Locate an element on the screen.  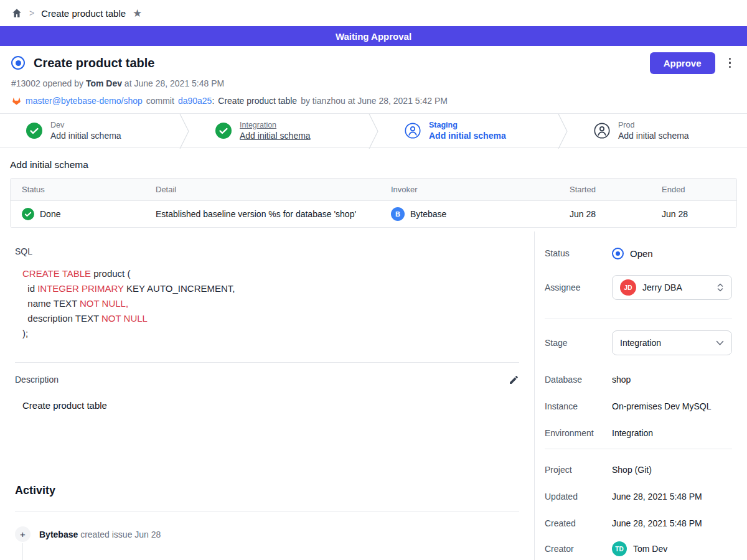
activity-actor: Bytebase is located at coordinates (59, 534).